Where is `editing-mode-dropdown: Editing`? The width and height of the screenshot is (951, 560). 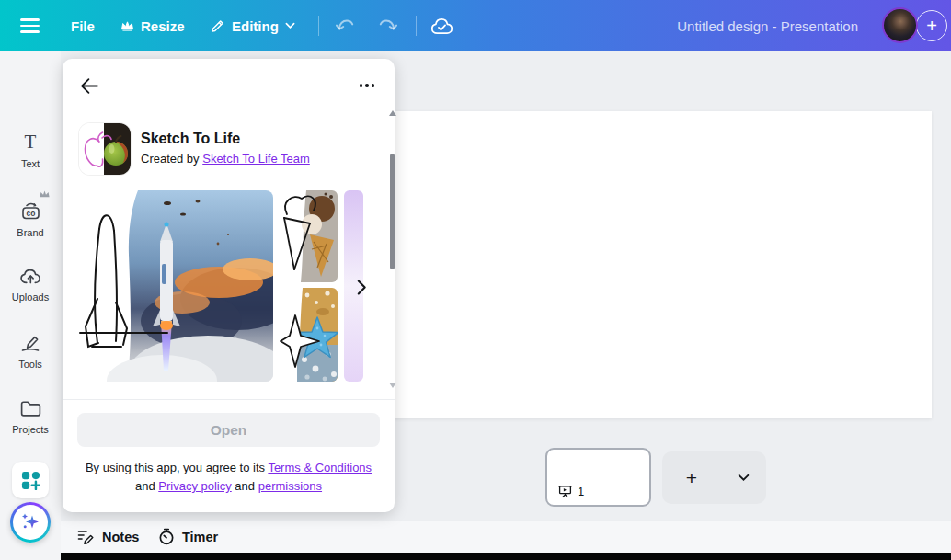 editing-mode-dropdown: Editing is located at coordinates (252, 26).